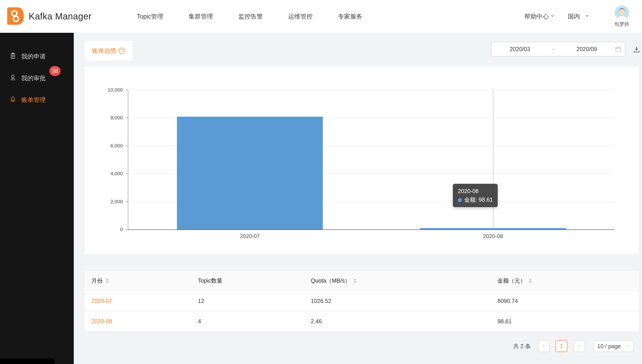 The height and width of the screenshot is (364, 642). What do you see at coordinates (544, 346) in the screenshot?
I see `prev-page-button` at bounding box center [544, 346].